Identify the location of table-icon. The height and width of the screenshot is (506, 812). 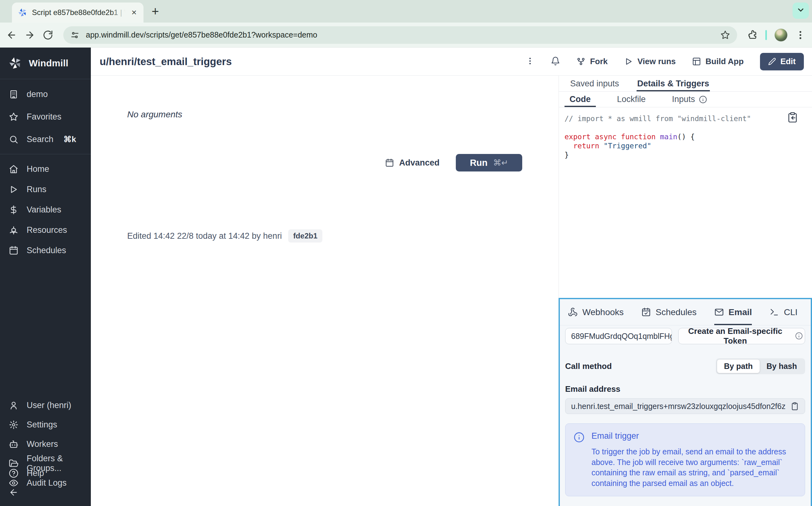
(697, 62).